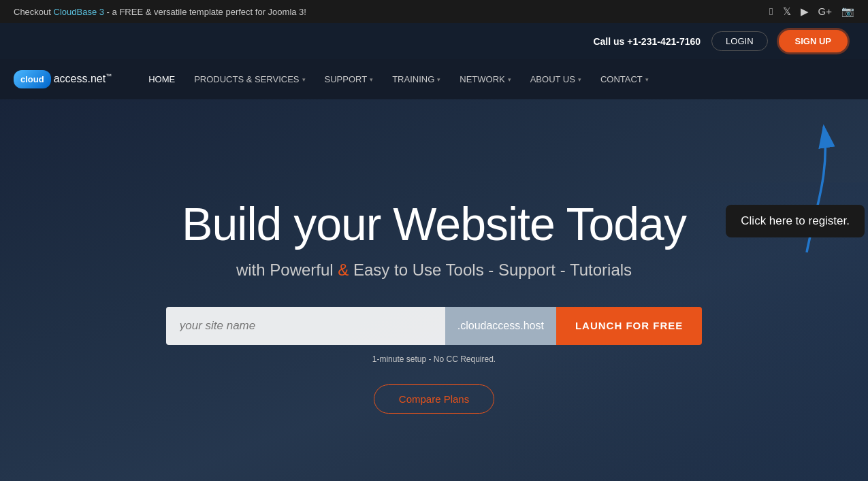  What do you see at coordinates (33, 79) in the screenshot?
I see `logo-cloud: cloud` at bounding box center [33, 79].